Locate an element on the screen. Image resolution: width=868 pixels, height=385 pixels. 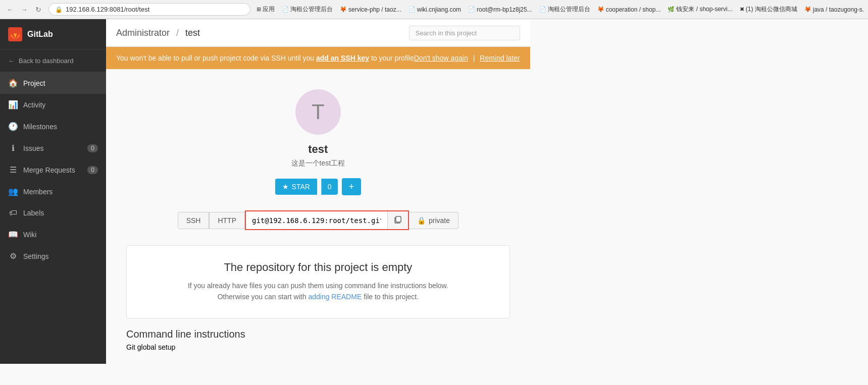
gitlab-logo is located at coordinates (15, 34).